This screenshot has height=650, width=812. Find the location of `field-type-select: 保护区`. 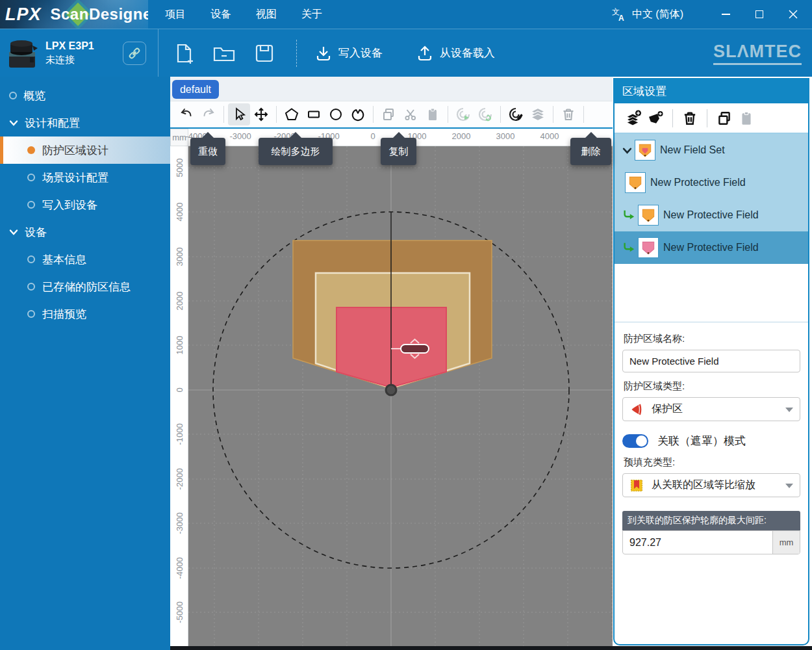

field-type-select: 保护区 is located at coordinates (711, 410).